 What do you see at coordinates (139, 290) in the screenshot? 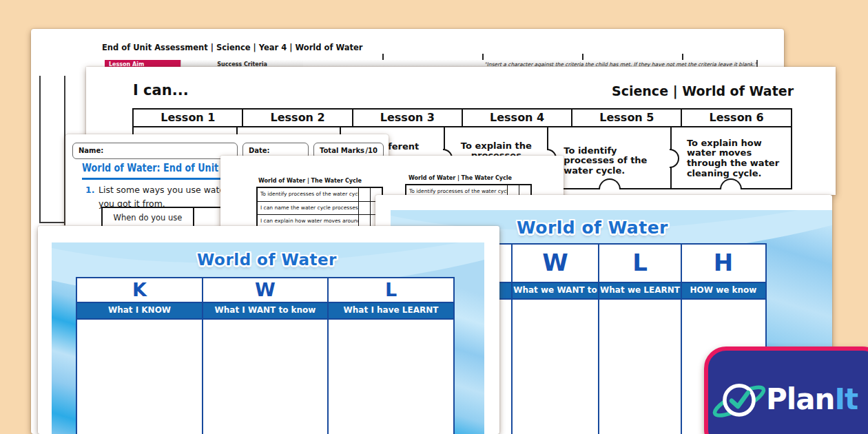
I see `column-letter: K` at bounding box center [139, 290].